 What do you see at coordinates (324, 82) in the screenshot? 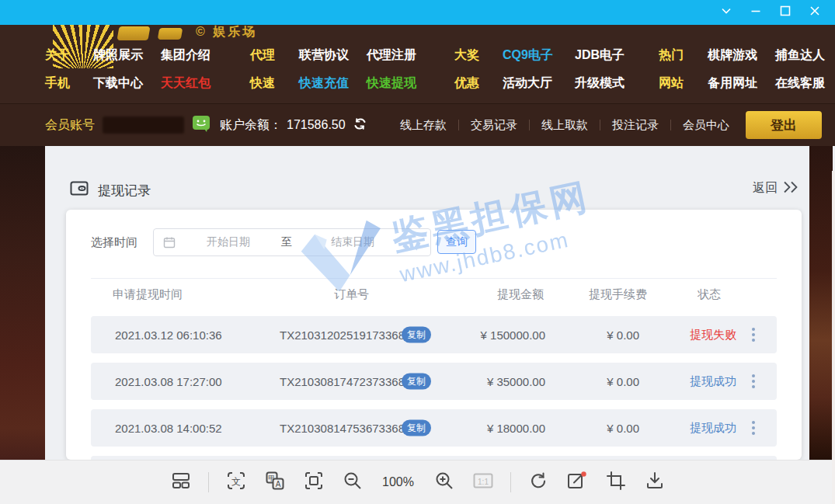
I see `nav-item: 快速充值` at bounding box center [324, 82].